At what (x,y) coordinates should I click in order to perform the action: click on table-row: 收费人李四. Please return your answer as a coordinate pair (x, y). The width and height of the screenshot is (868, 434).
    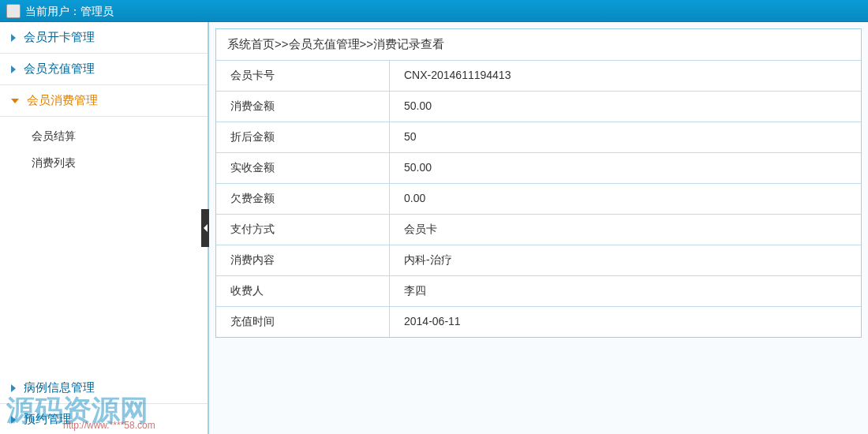
    Looking at the image, I should click on (538, 292).